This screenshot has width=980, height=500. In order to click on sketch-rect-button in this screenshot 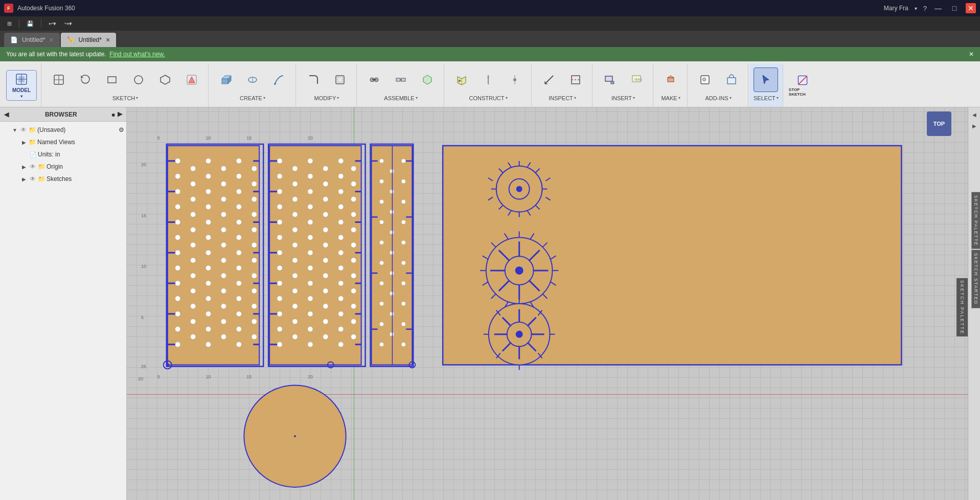, I will do `click(112, 80)`.